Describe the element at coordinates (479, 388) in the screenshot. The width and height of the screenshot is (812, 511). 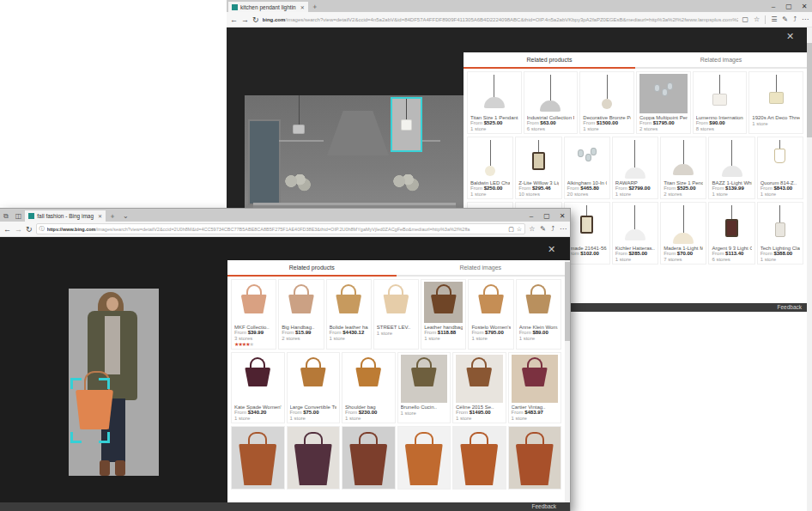
I see `product-tile: Céline 2015 Se..From $1495.001 store` at that location.